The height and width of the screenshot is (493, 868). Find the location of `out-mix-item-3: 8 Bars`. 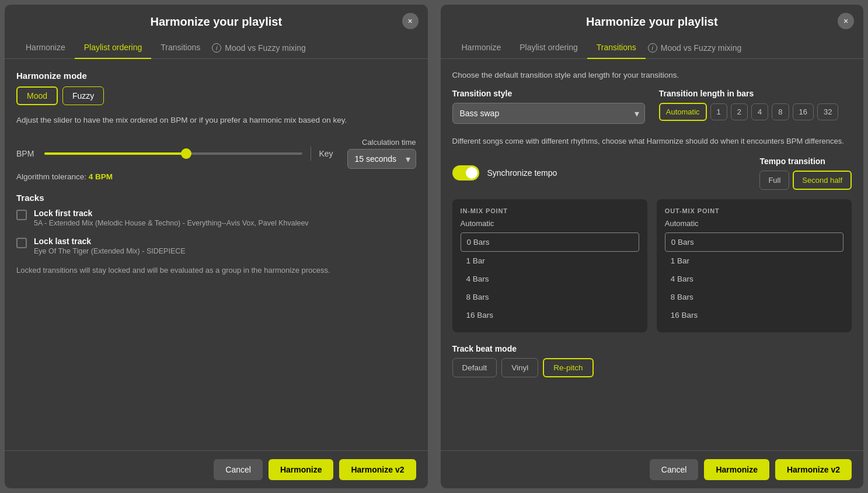

out-mix-item-3: 8 Bars is located at coordinates (754, 297).